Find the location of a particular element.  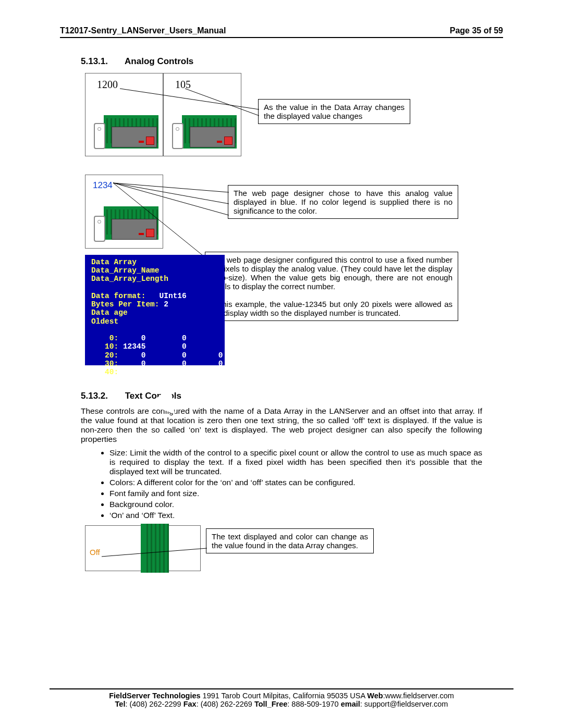

section-heading-1: 5.13.1. Analog Controls is located at coordinates (282, 61).